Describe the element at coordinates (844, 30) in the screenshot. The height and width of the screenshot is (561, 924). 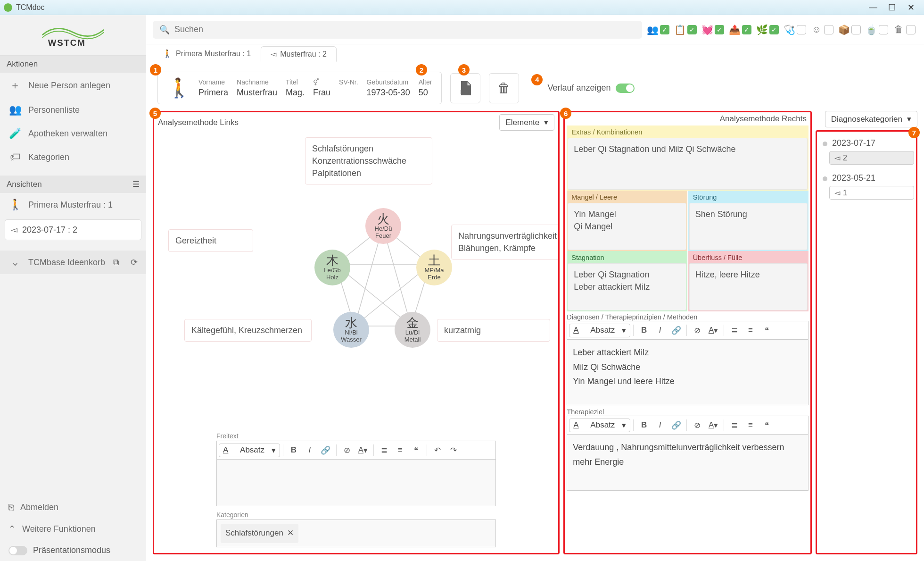
I see `box-icon: 📦` at that location.